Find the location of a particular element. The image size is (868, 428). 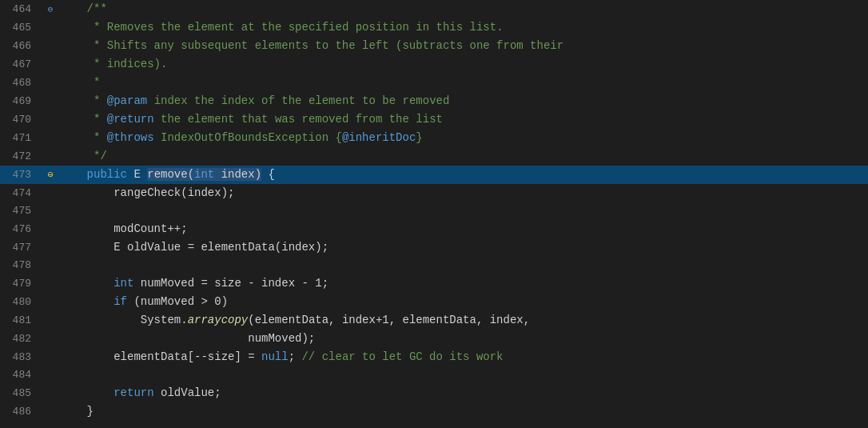

line-number-479: 479 is located at coordinates (22, 284).